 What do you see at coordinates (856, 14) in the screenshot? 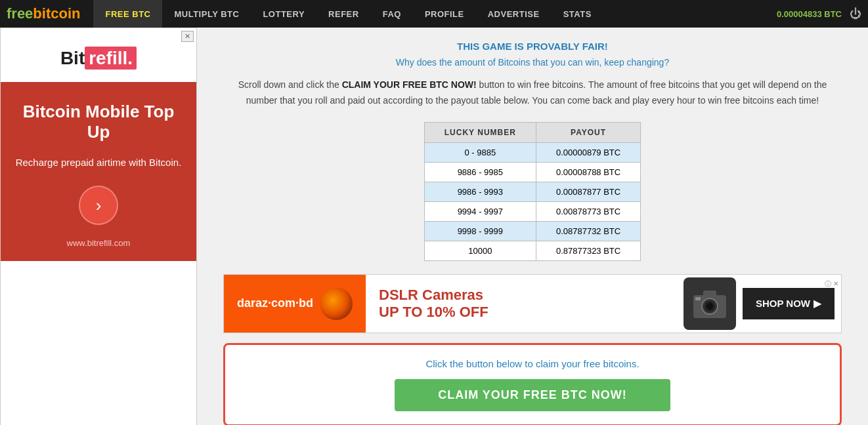
I see `power-icon: ⏻` at bounding box center [856, 14].